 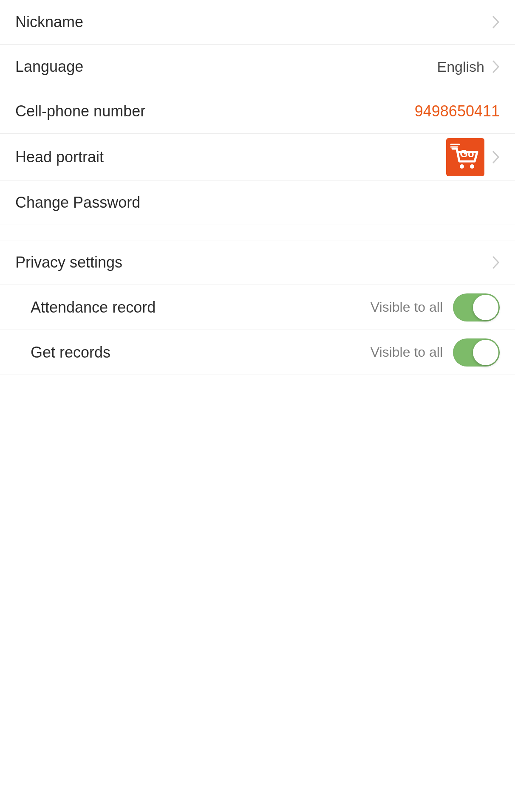 I want to click on portrait-label: Head portrait, so click(x=59, y=157).